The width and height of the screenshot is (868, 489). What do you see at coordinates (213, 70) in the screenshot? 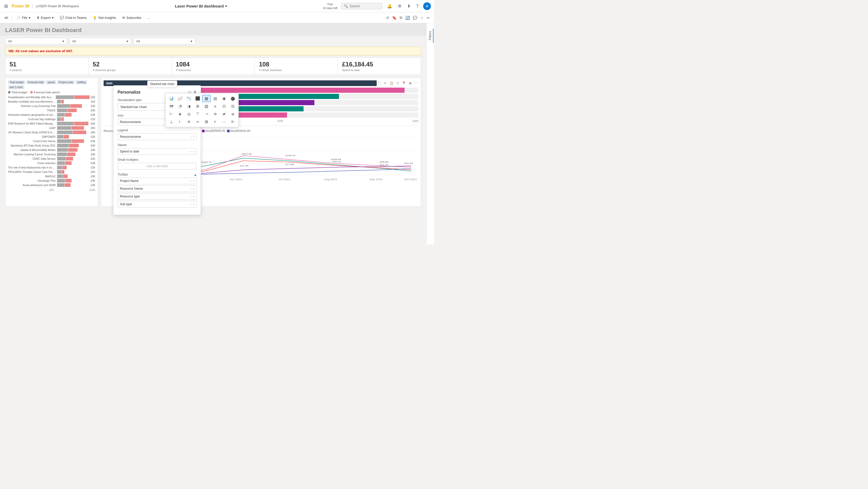
I see `kpi-label: # resources` at bounding box center [213, 70].